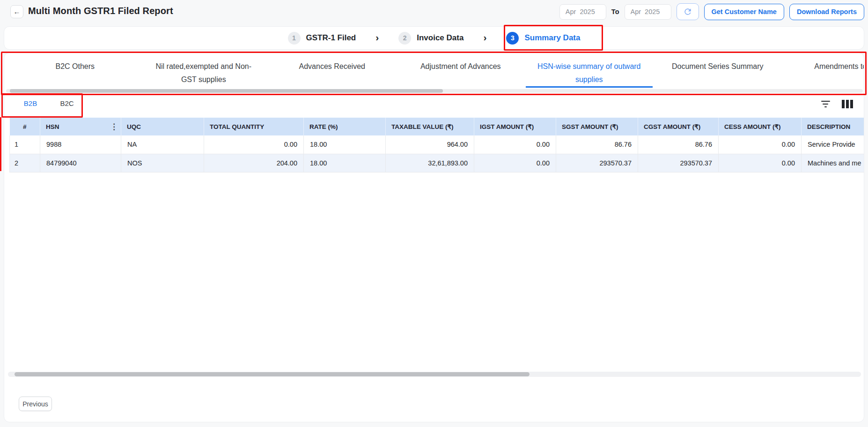 Image resolution: width=868 pixels, height=427 pixels. I want to click on grid-toolbar, so click(837, 104).